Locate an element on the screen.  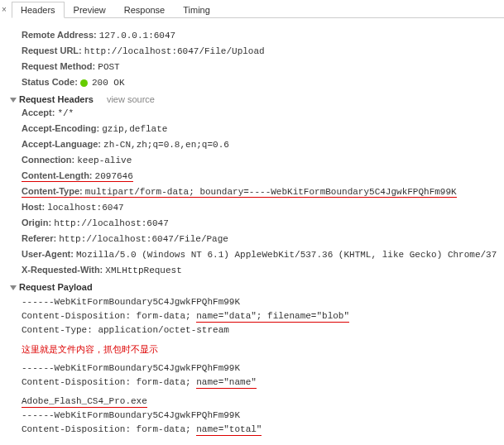
tab-timing: Timing is located at coordinates (197, 10).